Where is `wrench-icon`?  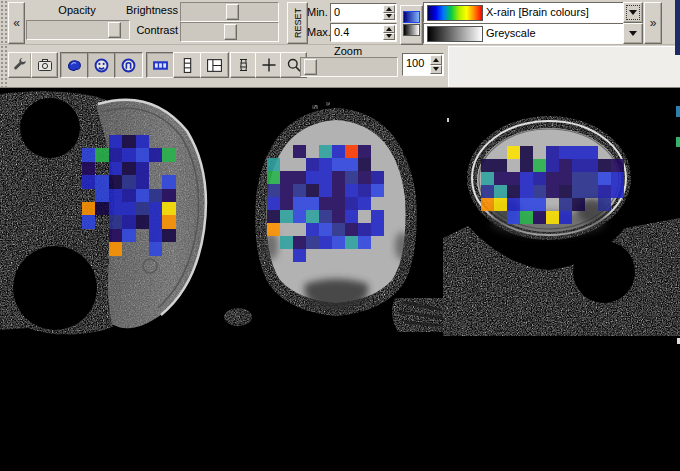
wrench-icon is located at coordinates (20, 65).